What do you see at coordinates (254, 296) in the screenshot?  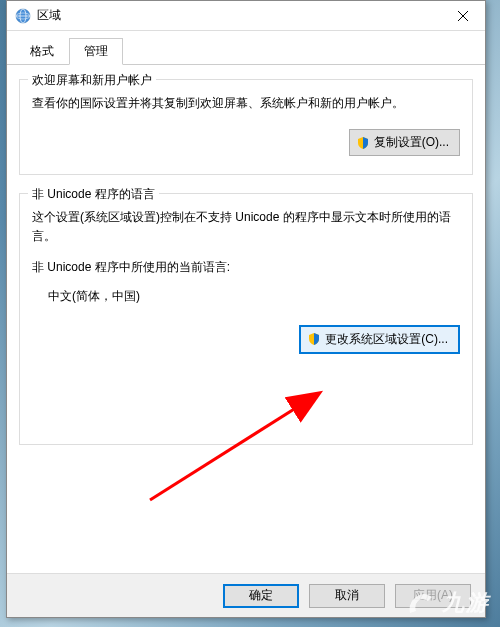 I see `current-language-value: 中文(简体，中国)` at bounding box center [254, 296].